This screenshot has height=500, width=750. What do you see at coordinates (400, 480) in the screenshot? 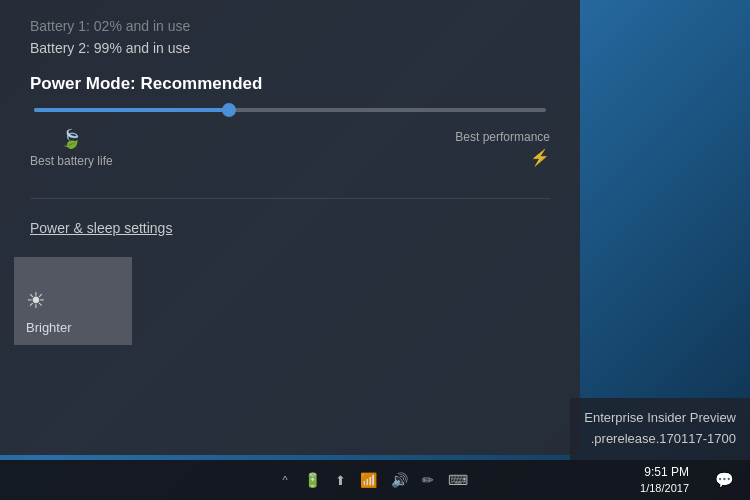
I see `volume-icon: 🔊` at bounding box center [400, 480].